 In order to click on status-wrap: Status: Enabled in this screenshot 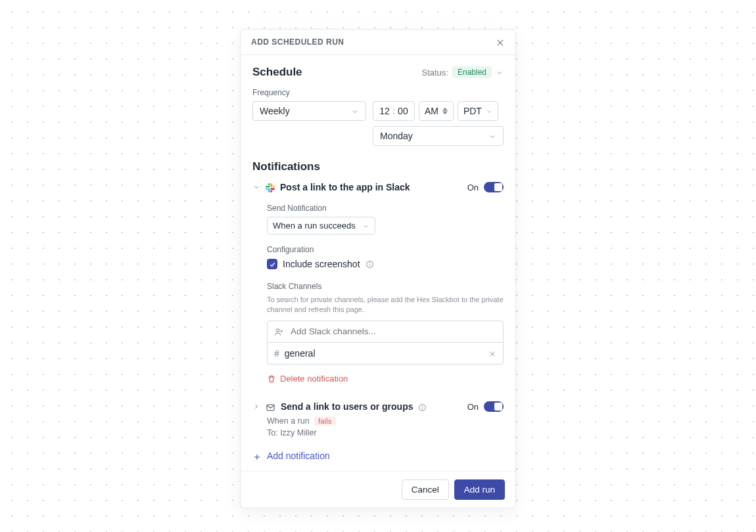, I will do `click(463, 72)`.